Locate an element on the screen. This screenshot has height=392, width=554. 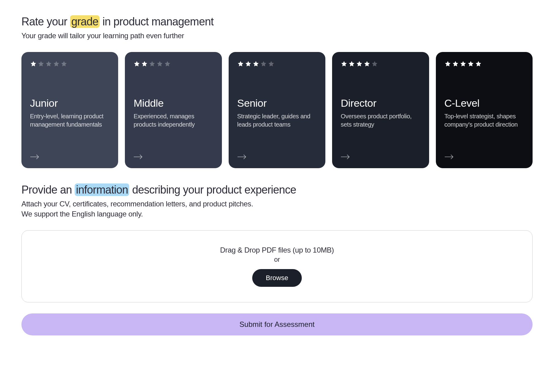
info-heading: Provide an information describing your p… is located at coordinates (277, 190).